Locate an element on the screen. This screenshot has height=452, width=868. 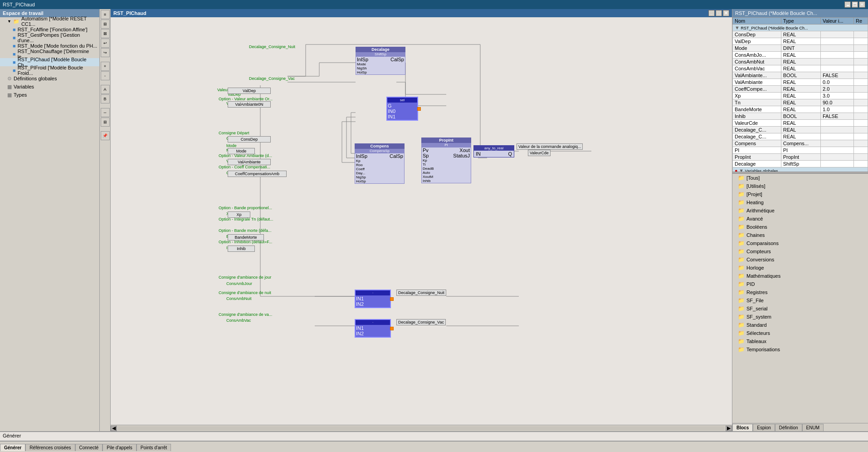
tree-item-chaines: 📁 Chaines is located at coordinates (800, 235).